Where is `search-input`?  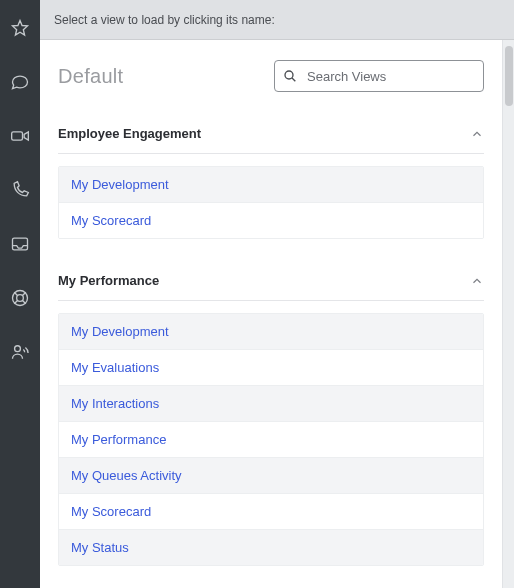
search-input is located at coordinates (379, 76).